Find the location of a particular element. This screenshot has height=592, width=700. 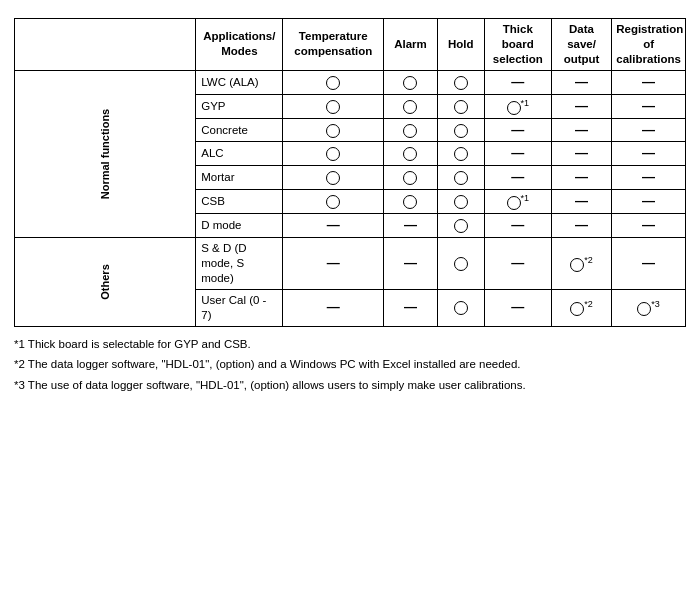

row-name: ALC is located at coordinates (240, 154).